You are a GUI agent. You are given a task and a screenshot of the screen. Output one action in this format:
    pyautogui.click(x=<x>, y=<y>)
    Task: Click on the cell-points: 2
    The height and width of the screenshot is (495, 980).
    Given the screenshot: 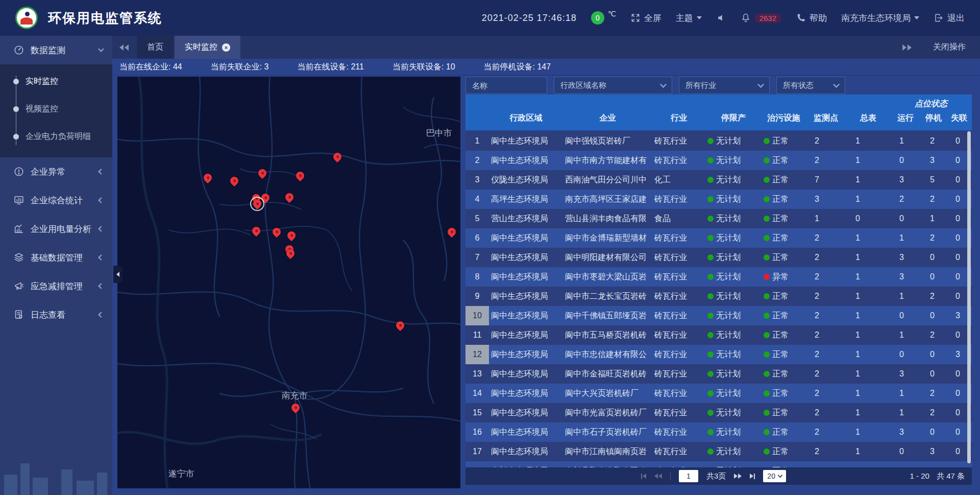 What is the action you would take?
    pyautogui.click(x=826, y=393)
    